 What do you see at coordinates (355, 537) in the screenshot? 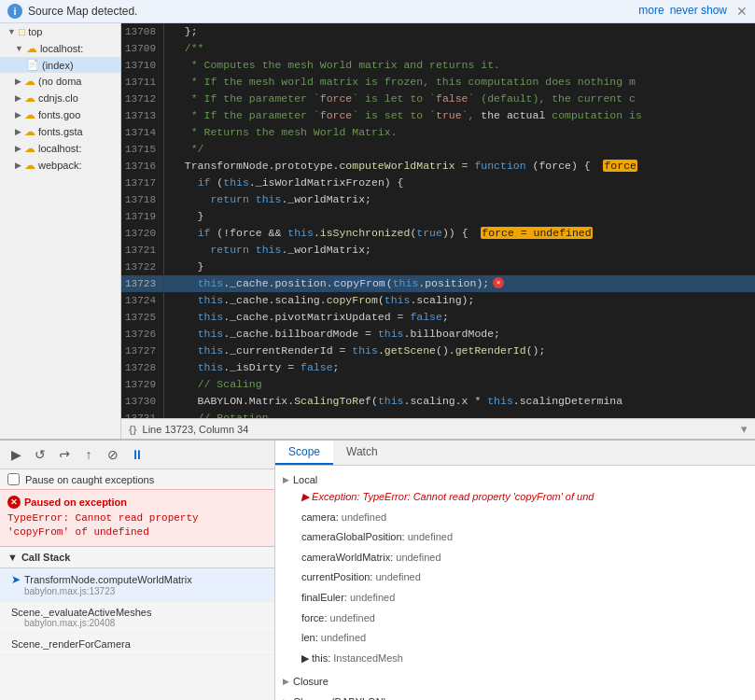
I see `scope-key: cameraGlobalPosition:` at bounding box center [355, 537].